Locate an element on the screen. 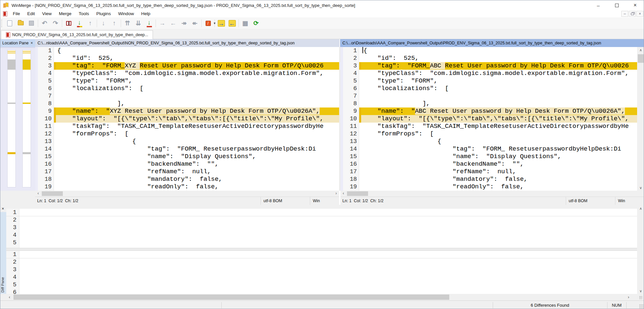 The height and width of the screenshot is (309, 644). line-number: 4 is located at coordinates (13, 277).